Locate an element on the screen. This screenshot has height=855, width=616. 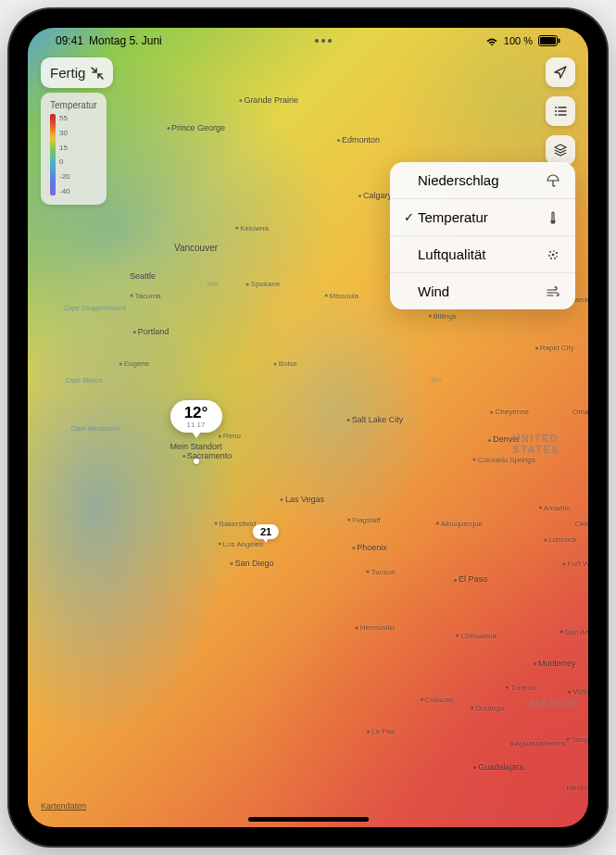
list-button is located at coordinates (560, 111).